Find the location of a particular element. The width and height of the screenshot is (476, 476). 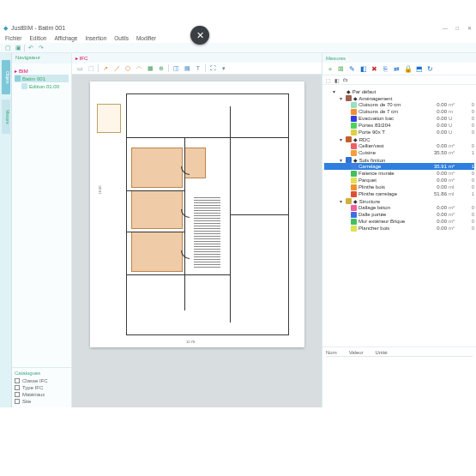

tree-row: ▾◆ Sols finition is located at coordinates (400, 160).